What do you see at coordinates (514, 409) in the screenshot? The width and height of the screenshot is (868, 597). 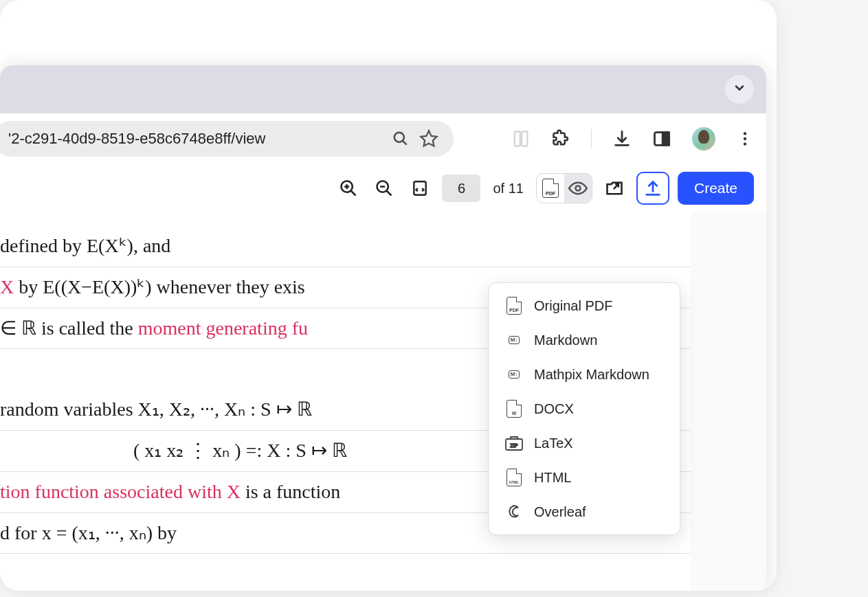 I see `docx-icon: W` at bounding box center [514, 409].